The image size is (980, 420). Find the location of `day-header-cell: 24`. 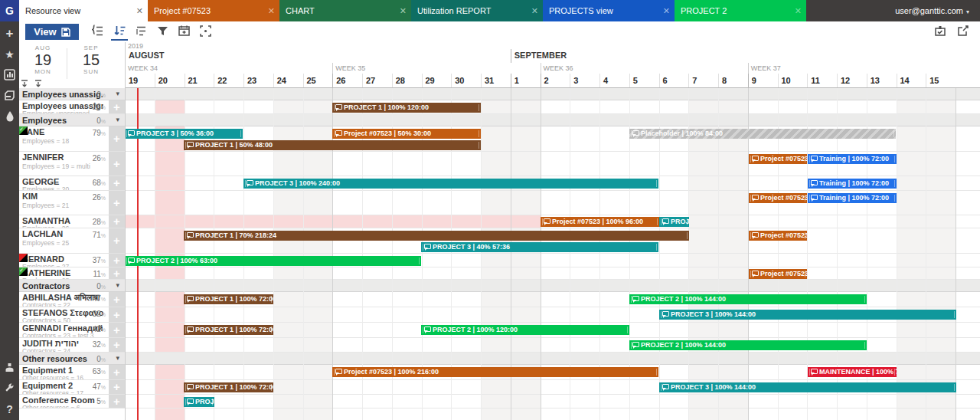

day-header-cell: 24 is located at coordinates (288, 81).